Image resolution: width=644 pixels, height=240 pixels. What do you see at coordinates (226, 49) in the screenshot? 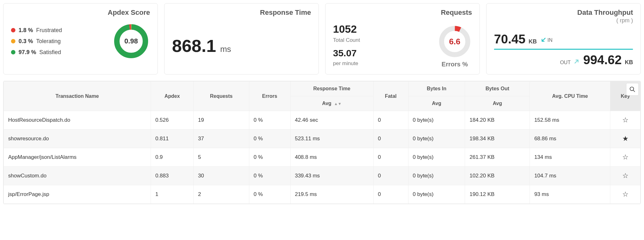
I see `response-time-unit: ms` at bounding box center [226, 49].